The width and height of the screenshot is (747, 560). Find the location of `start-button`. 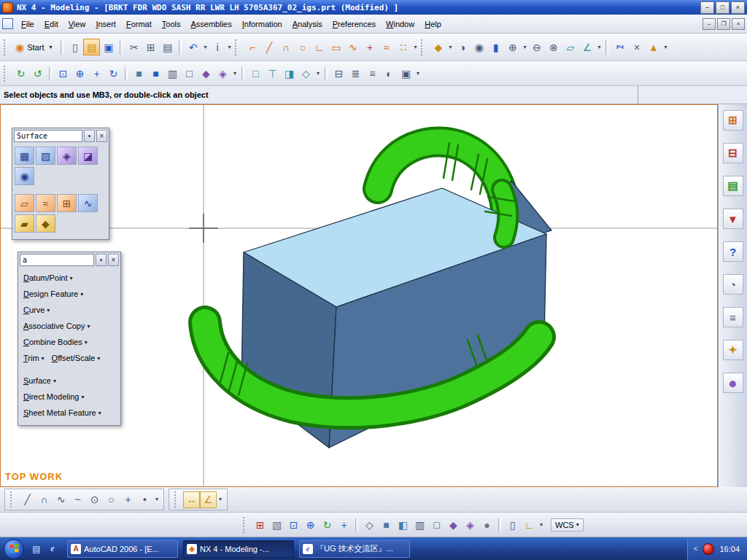

start-button is located at coordinates (14, 549).